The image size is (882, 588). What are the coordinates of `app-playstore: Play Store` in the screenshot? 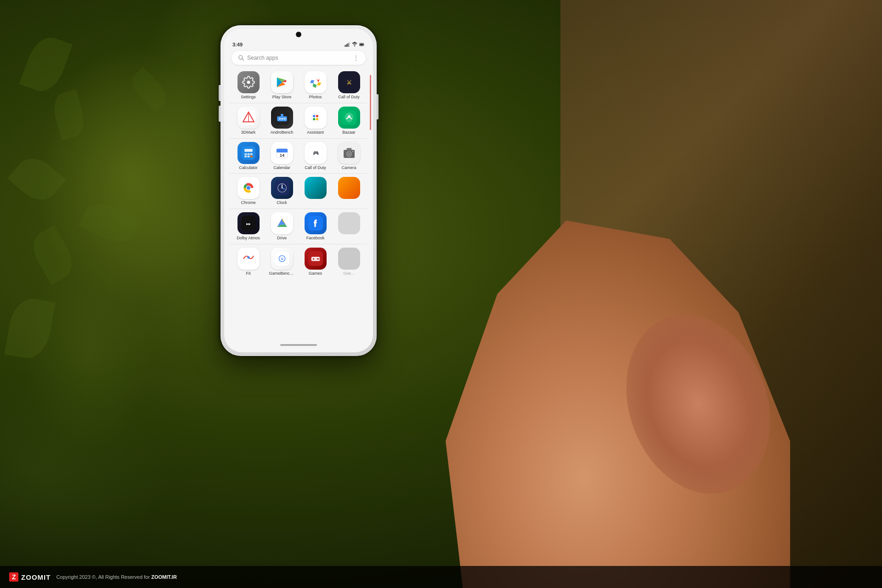 It's located at (282, 85).